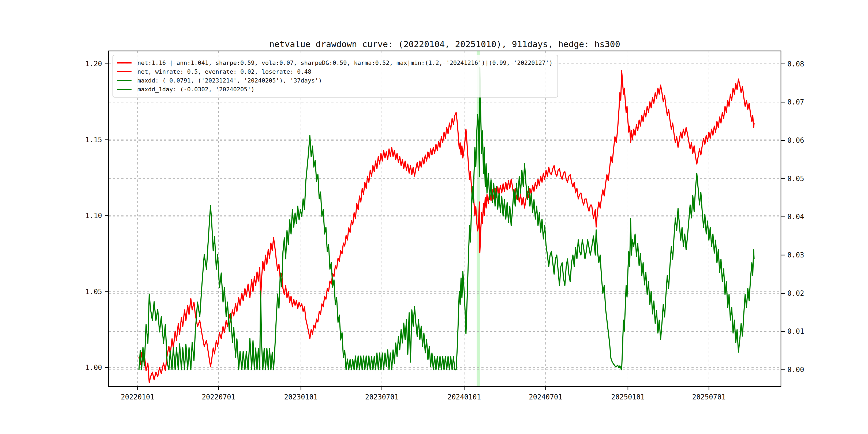  I want to click on y-right-tick-label: 0.03, so click(796, 255).